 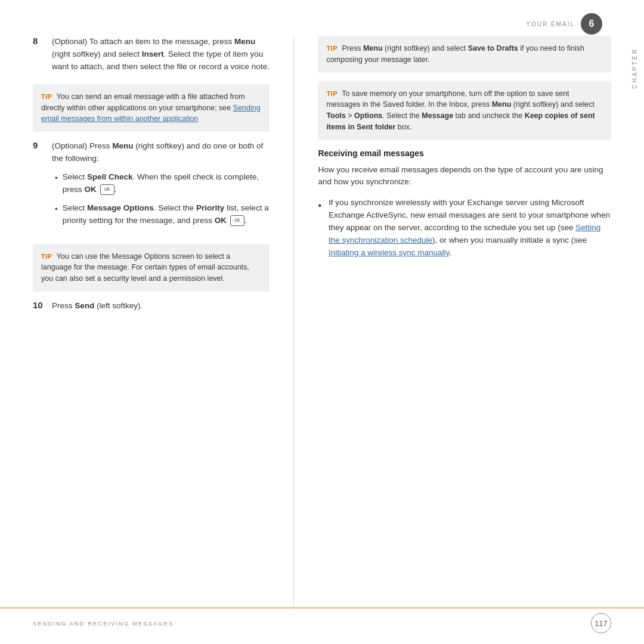 What do you see at coordinates (107, 190) in the screenshot?
I see `ok-button-icon-1: ok` at bounding box center [107, 190].